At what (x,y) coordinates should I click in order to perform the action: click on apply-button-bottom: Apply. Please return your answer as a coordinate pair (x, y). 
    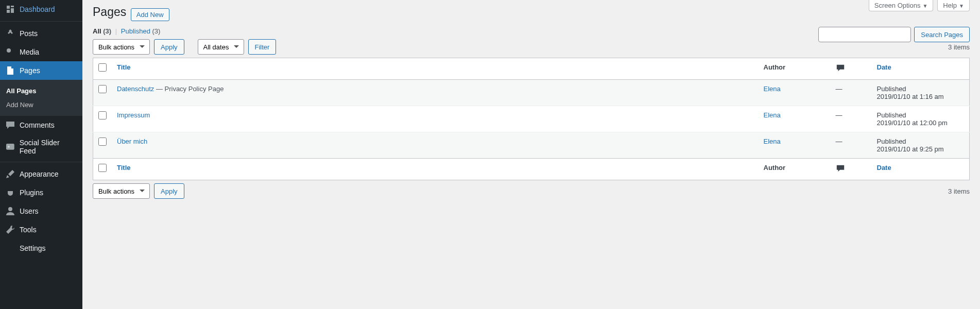
    Looking at the image, I should click on (169, 191).